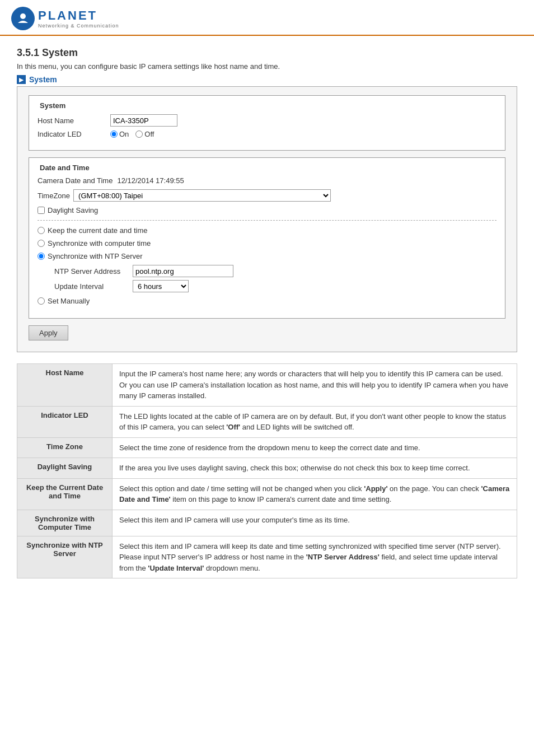 The width and height of the screenshot is (534, 756). What do you see at coordinates (73, 211) in the screenshot?
I see `daylight-saving-label: Daylight Saving` at bounding box center [73, 211].